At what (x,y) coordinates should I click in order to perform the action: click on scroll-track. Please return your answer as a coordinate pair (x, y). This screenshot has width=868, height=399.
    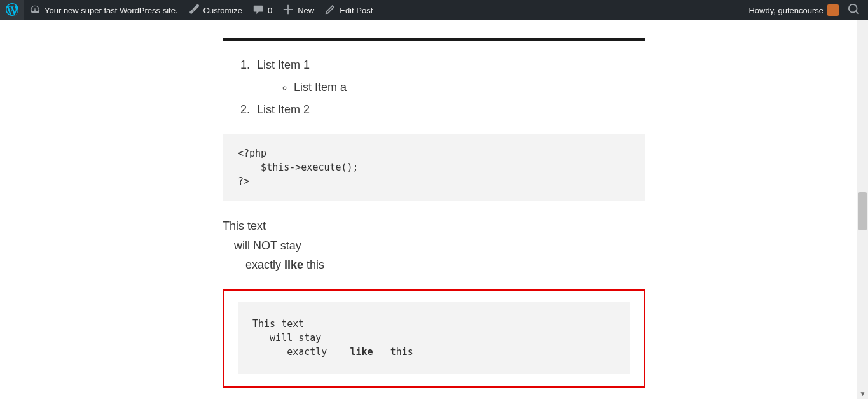
    Looking at the image, I should click on (862, 200).